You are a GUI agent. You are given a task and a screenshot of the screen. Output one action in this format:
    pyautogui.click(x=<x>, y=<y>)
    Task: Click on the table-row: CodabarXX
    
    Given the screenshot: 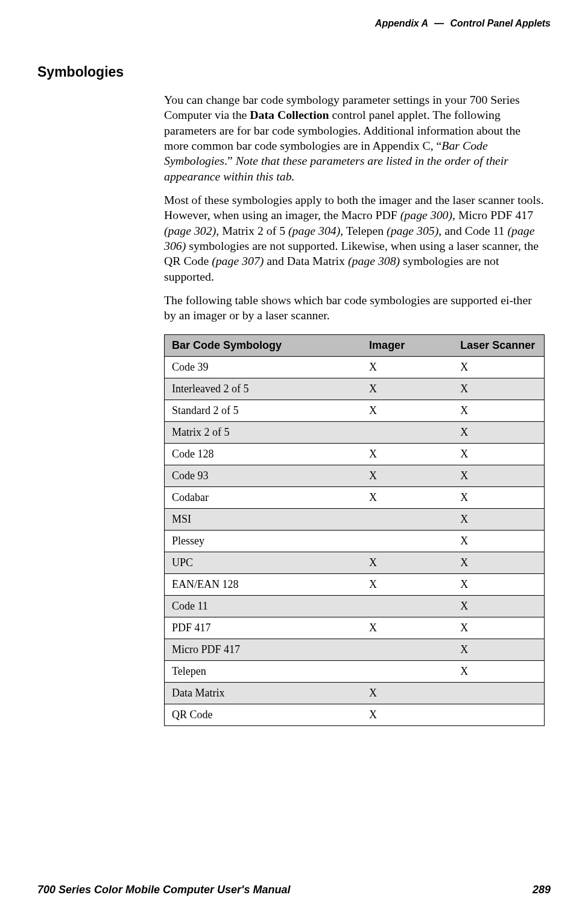 What is the action you would take?
    pyautogui.click(x=355, y=497)
    